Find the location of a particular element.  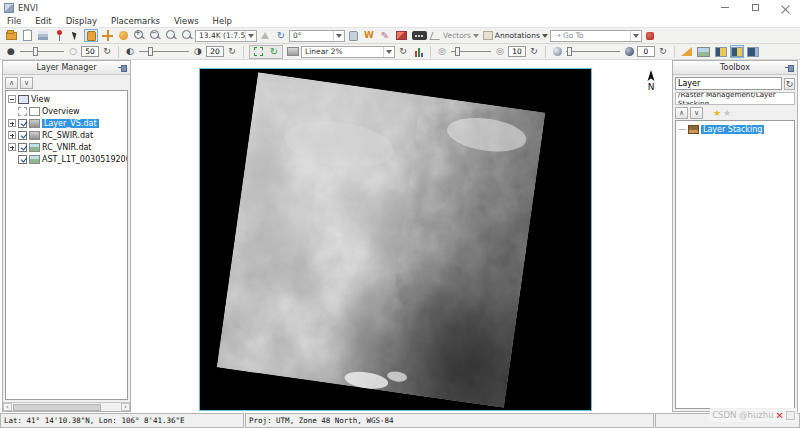

menu-edit: Edit is located at coordinates (43, 21).